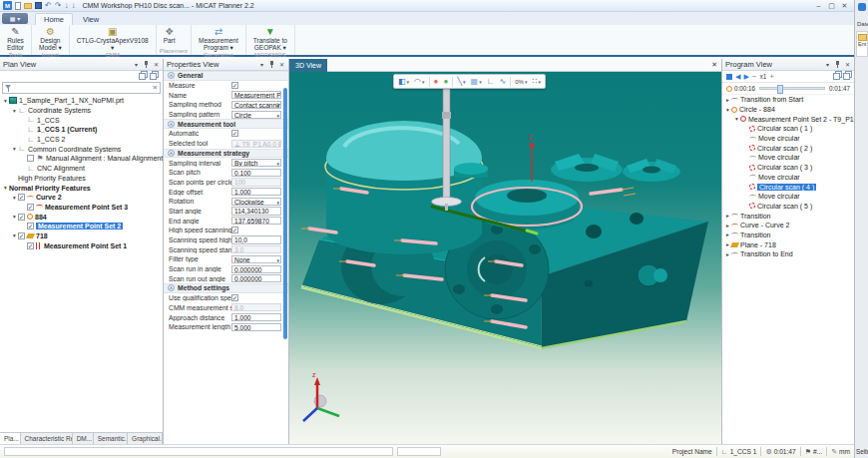  What do you see at coordinates (50, 38) in the screenshot?
I see `design-model-button: ⚙Design Model ▾` at bounding box center [50, 38].